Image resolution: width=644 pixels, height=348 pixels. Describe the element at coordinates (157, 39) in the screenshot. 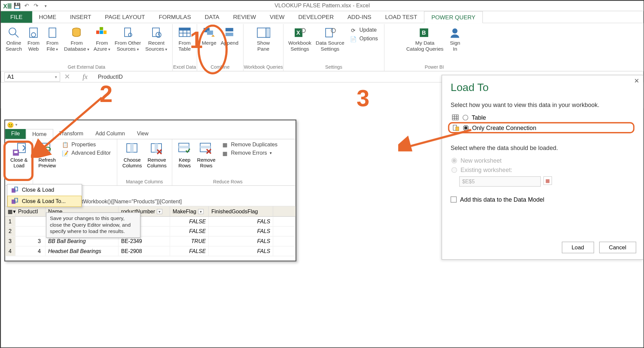

I see `recent-sources-button: Recent Sources` at that location.